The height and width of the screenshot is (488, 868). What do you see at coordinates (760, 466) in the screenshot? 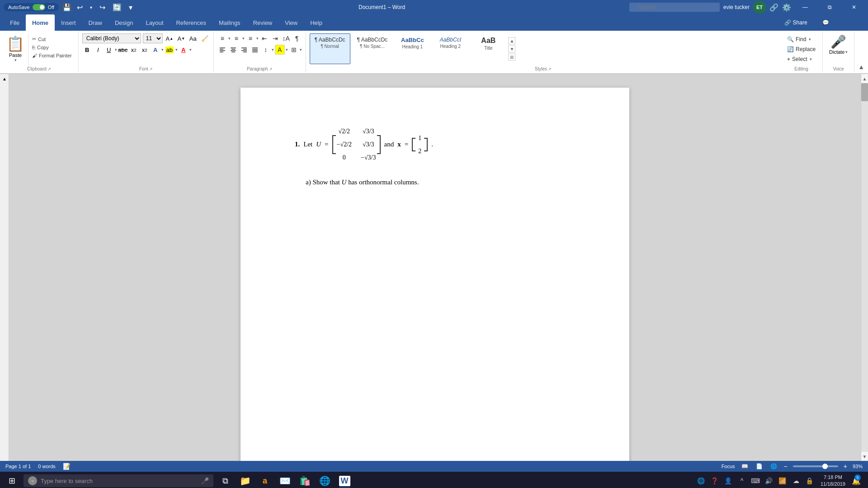
I see `print-layout-button: 📄` at bounding box center [760, 466].